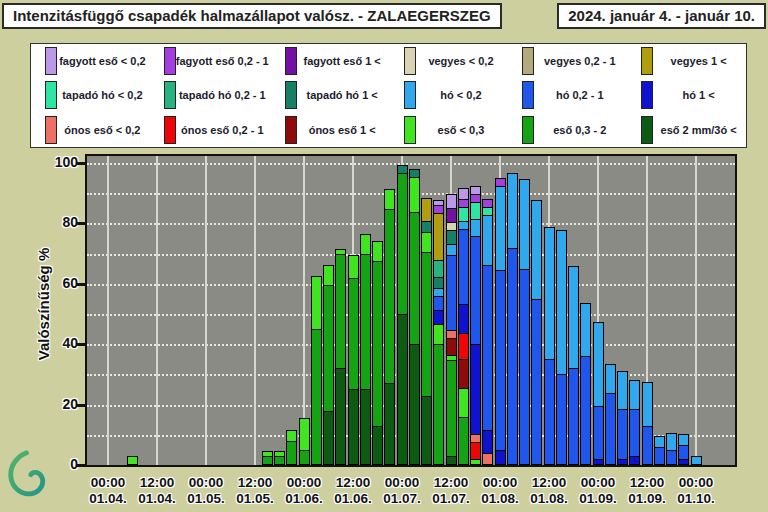 The height and width of the screenshot is (512, 768). What do you see at coordinates (568, 130) in the screenshot?
I see `legend-item: eső 0,3 - 2` at bounding box center [568, 130].